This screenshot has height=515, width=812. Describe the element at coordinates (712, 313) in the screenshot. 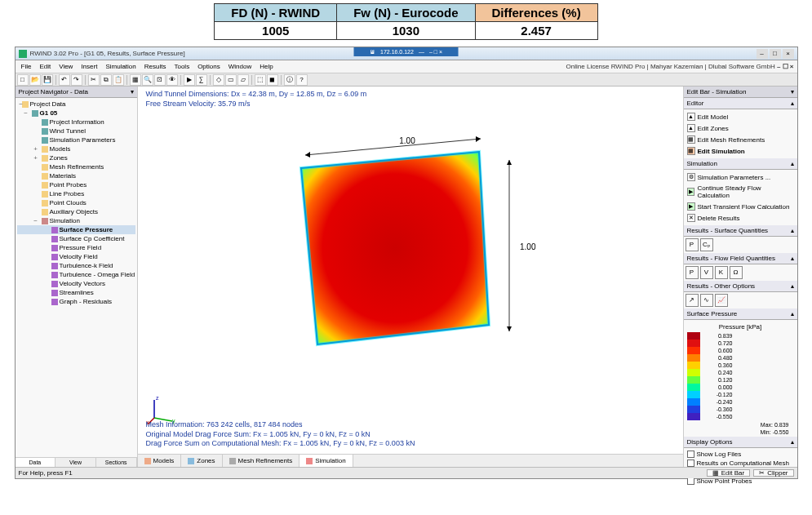

I see `surf-pressure-title: Surface Pressure` at that location.